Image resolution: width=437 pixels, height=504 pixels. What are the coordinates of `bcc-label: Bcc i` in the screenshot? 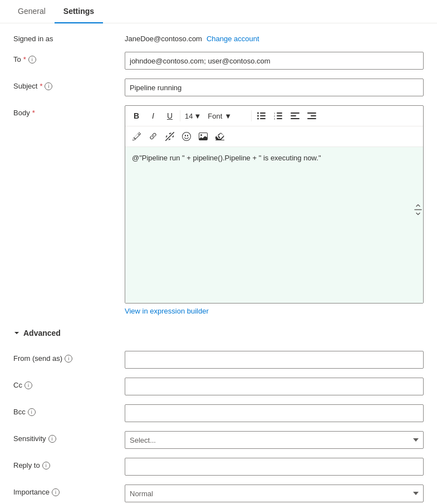 It's located at (69, 410).